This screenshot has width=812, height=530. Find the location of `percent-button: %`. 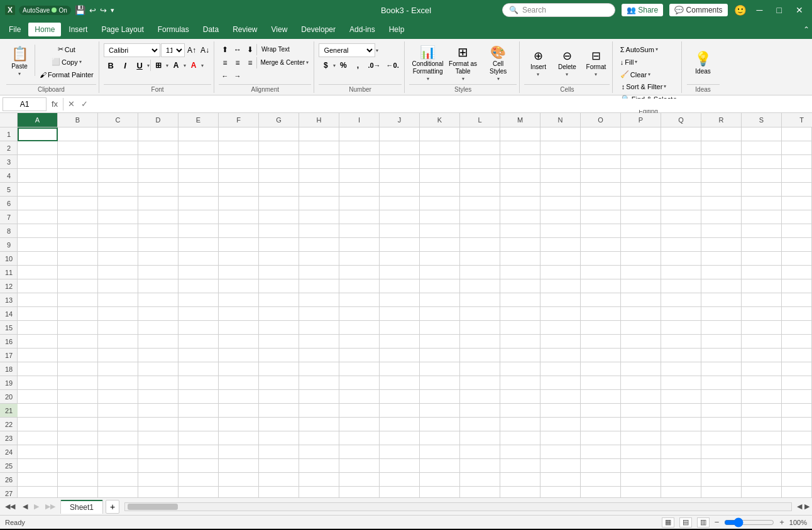

percent-button: % is located at coordinates (343, 65).